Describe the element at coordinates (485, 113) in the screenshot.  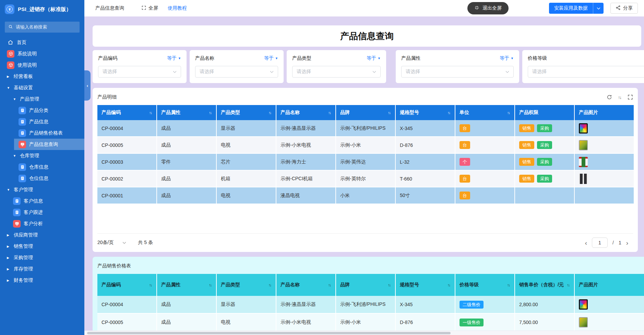
I see `column-header: 单位↑↓` at that location.